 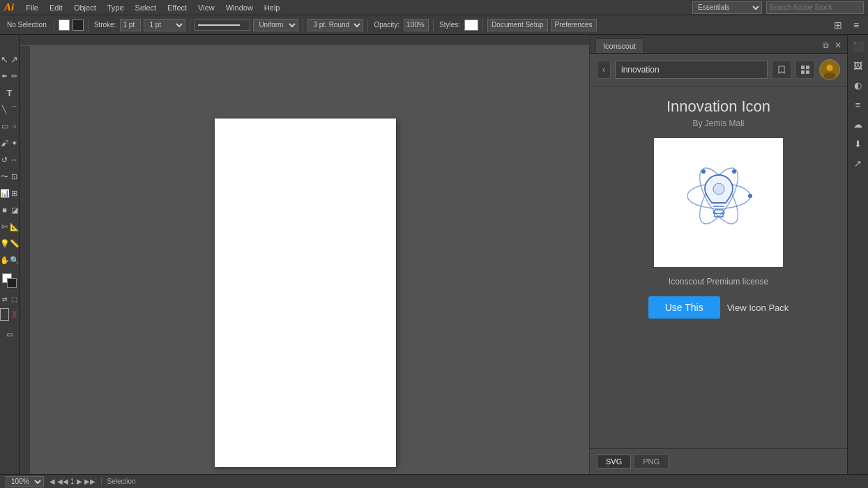 I want to click on essentials-dropdown: Essentials, so click(x=727, y=8).